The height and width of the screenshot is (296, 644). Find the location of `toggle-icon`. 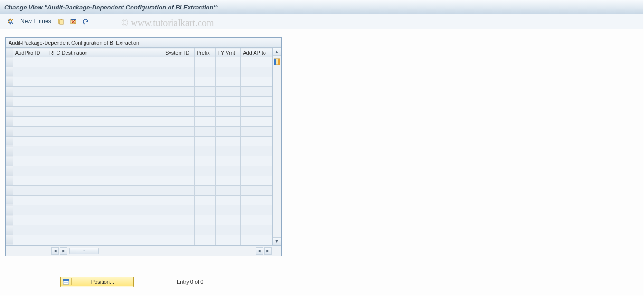

toggle-icon is located at coordinates (11, 21).